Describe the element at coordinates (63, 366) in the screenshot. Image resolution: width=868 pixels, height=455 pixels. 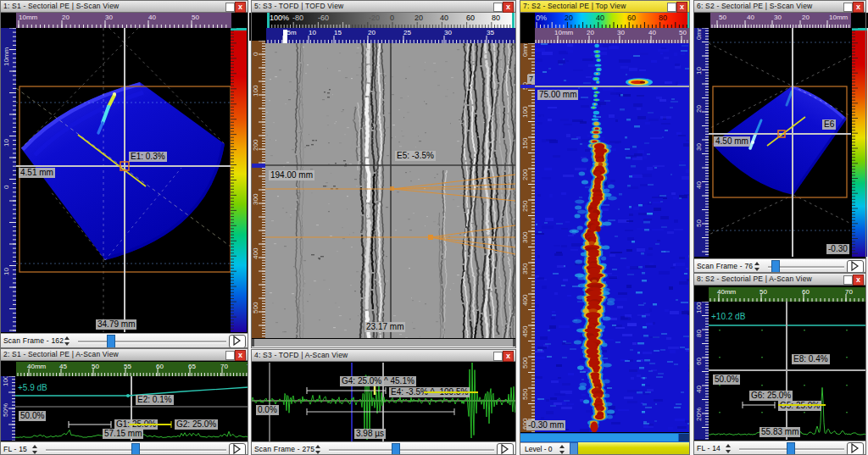
I see `svg-text: 45` at that location.